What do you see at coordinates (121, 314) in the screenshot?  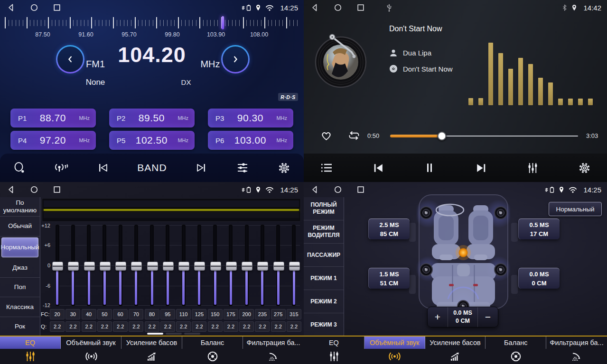 I see `fc-value-cell: 60` at bounding box center [121, 314].